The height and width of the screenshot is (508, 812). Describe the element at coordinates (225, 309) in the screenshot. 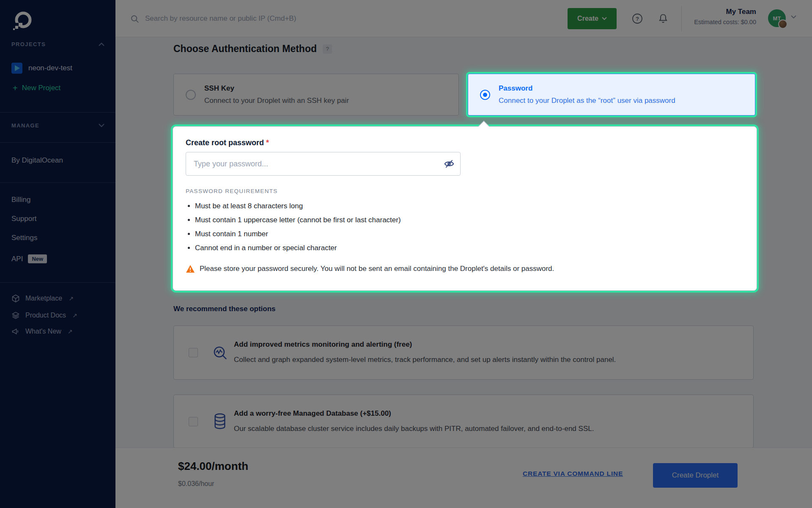

I see `recommend-title: We recommend these options` at that location.